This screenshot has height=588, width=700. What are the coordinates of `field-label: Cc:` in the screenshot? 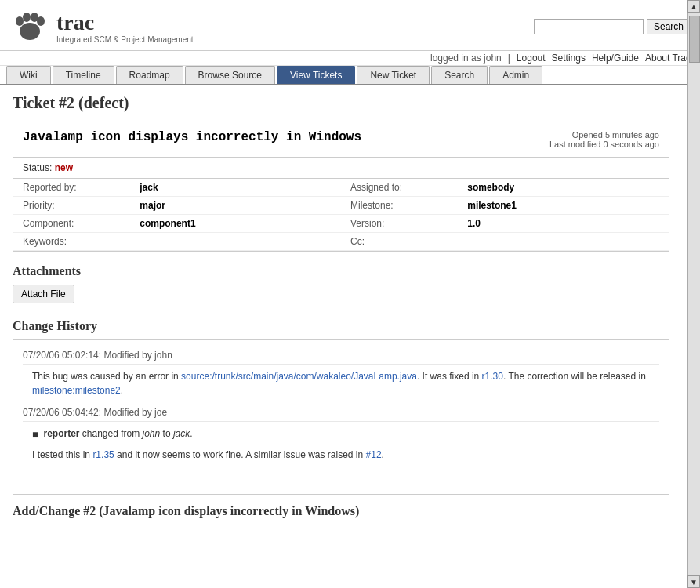 It's located at (400, 241).